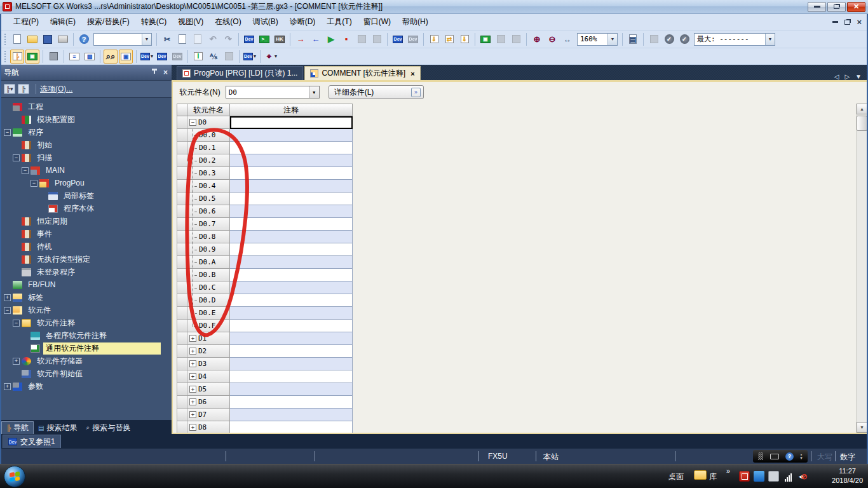 This screenshot has height=488, width=868. Describe the element at coordinates (154, 72) in the screenshot. I see `pin-icon` at that location.